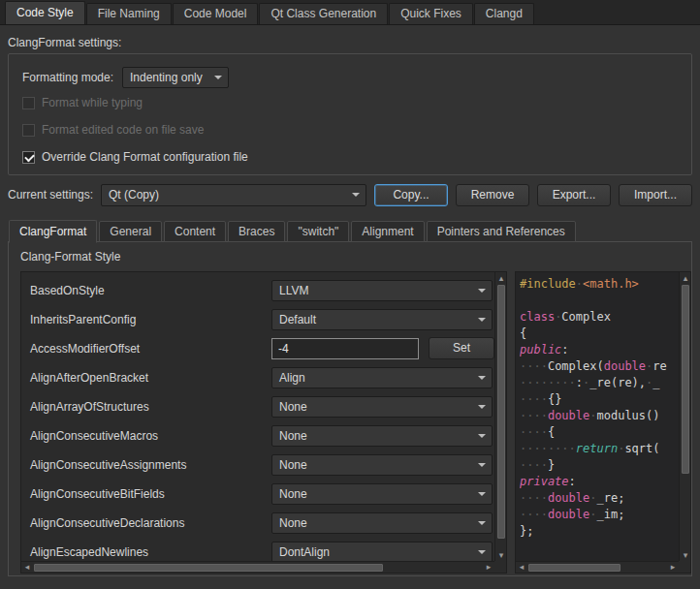  Describe the element at coordinates (45, 13) in the screenshot. I see `tab-code-style: Code Style` at that location.